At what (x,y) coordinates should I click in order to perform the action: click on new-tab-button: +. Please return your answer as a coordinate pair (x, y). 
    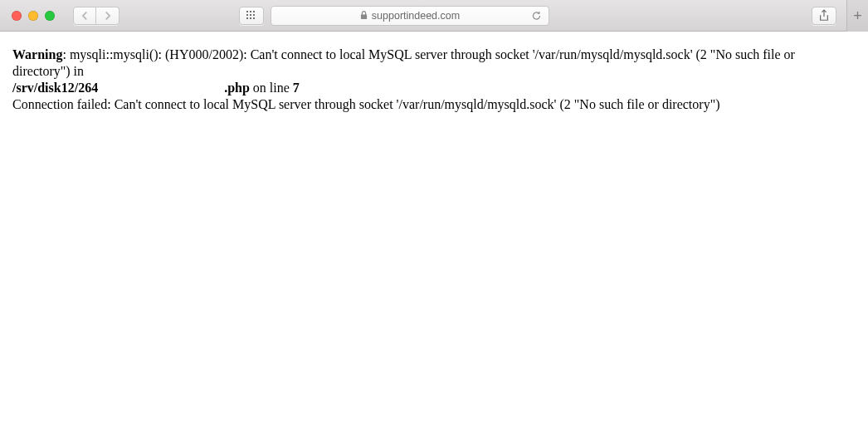
    Looking at the image, I should click on (857, 16).